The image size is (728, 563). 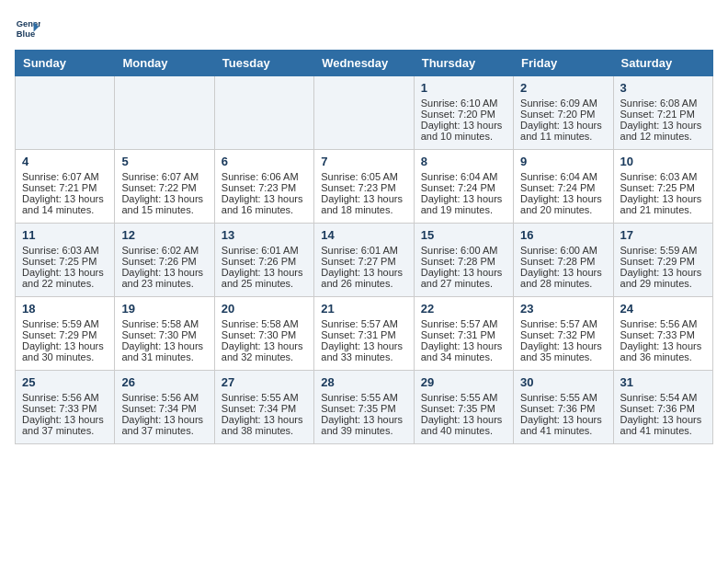 I want to click on day-info: and 34 minutes., so click(x=463, y=357).